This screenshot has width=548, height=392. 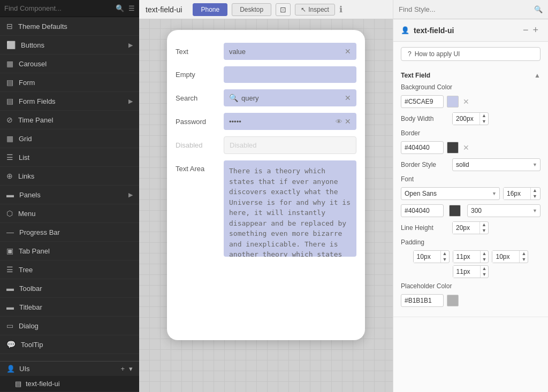 What do you see at coordinates (348, 121) in the screenshot?
I see `password-clear-icon: ✕` at bounding box center [348, 121].